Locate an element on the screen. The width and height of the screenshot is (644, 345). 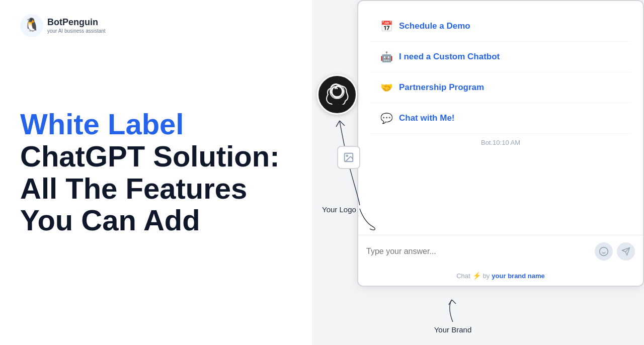
chat-button-chat: 💬 Chat with Me! is located at coordinates (501, 119).